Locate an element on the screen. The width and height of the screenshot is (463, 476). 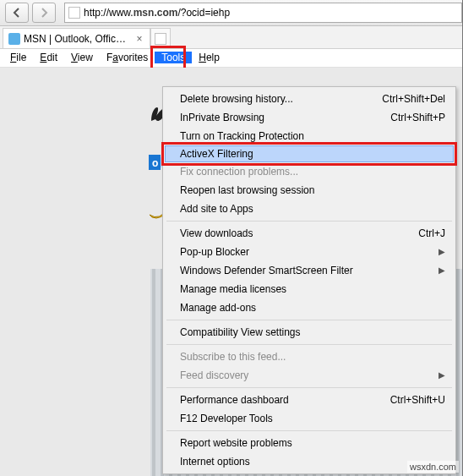
menu-tools: Tools is located at coordinates (173, 57).